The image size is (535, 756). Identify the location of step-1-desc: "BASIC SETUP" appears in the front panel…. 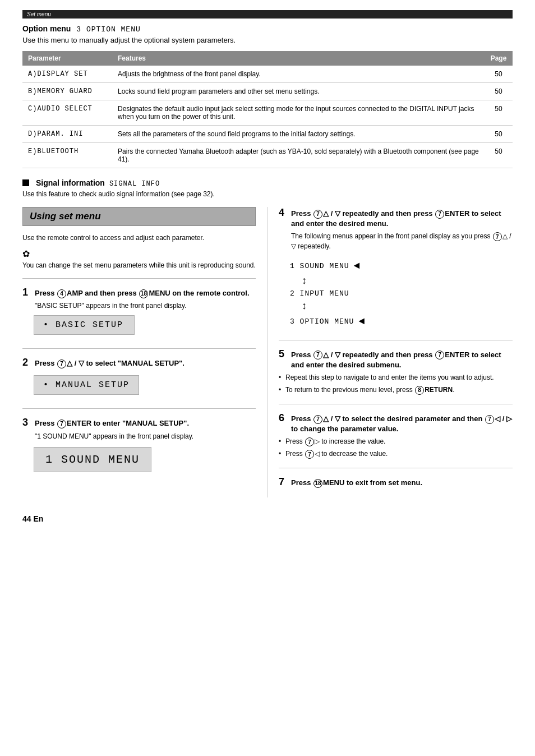
(145, 306).